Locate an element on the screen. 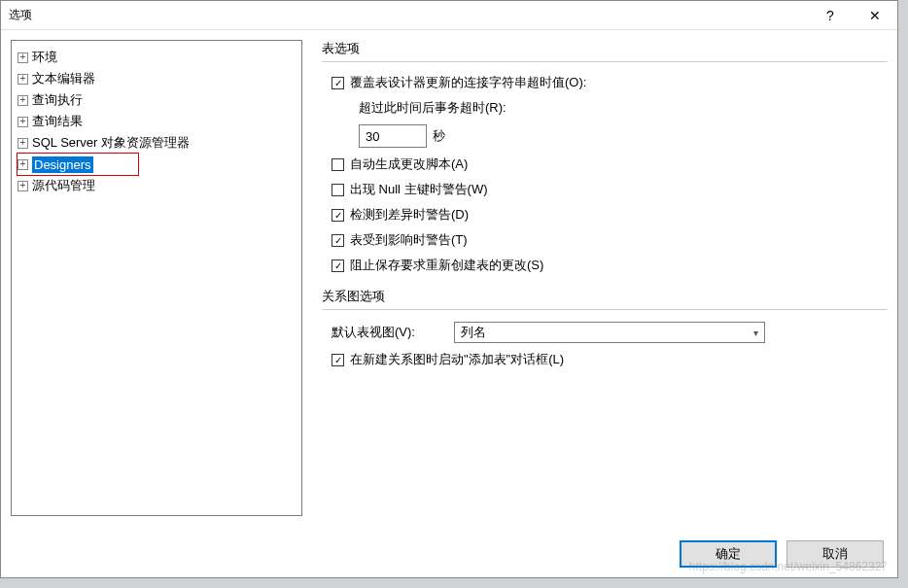  select-value: 列名 is located at coordinates (473, 332).